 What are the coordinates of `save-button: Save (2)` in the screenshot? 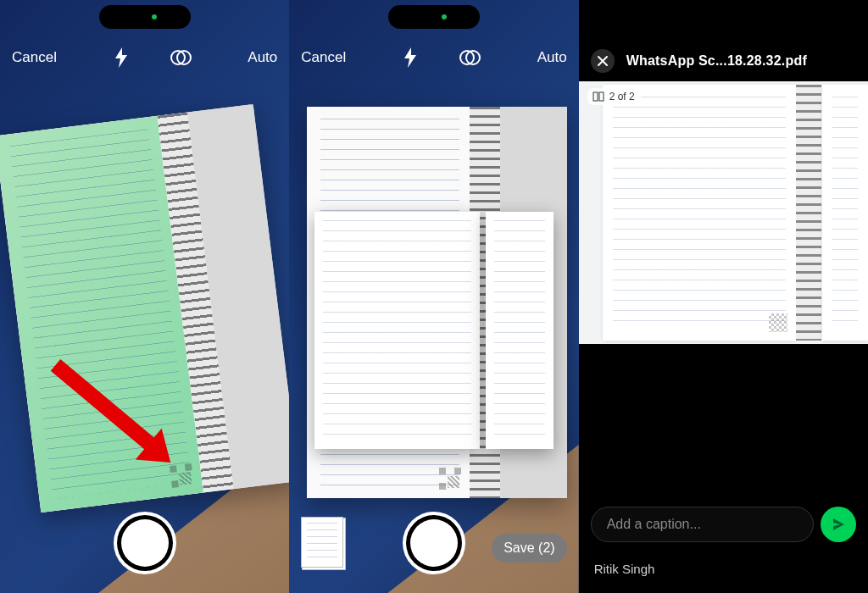 It's located at (529, 548).